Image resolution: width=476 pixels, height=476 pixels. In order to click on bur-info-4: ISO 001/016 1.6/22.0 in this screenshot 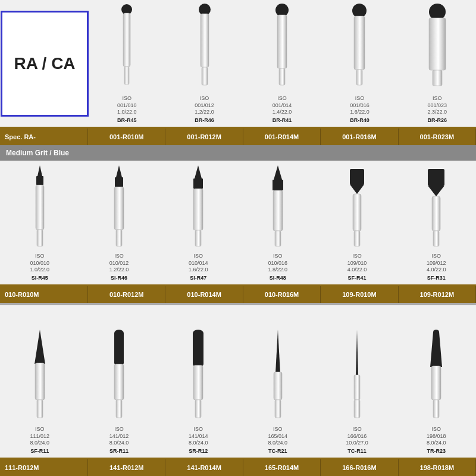, I will do `click(359, 106)`.